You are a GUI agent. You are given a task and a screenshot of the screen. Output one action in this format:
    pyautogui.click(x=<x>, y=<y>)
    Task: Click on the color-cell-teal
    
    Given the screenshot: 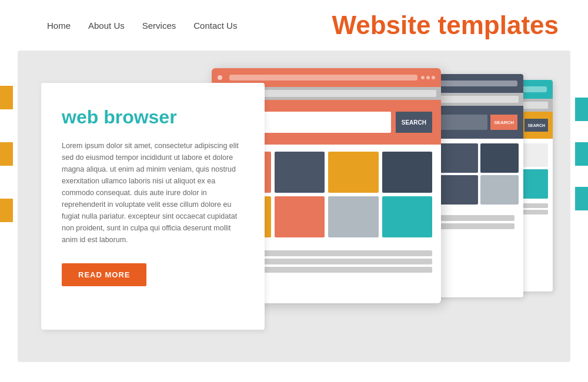 What is the action you would take?
    pyautogui.click(x=407, y=217)
    